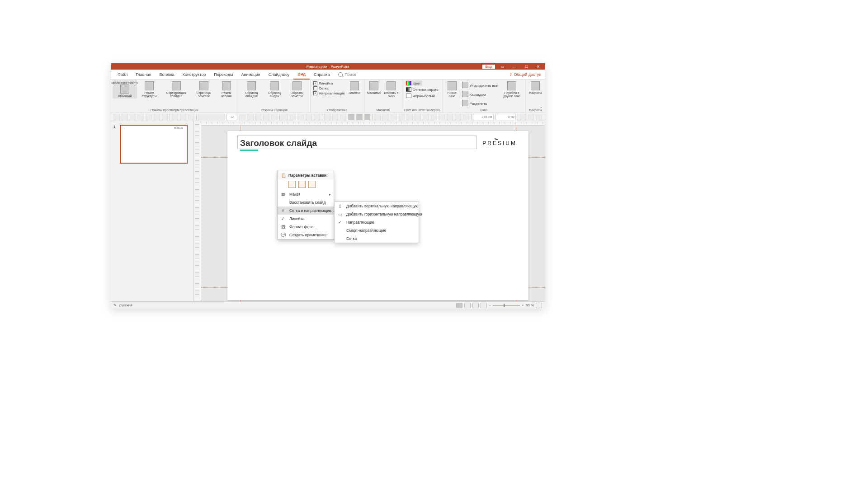 The width and height of the screenshot is (868, 488). Describe the element at coordinates (328, 75) in the screenshot. I see `menu-bar: Файл Главная Вставка Конструктор Переход…` at that location.